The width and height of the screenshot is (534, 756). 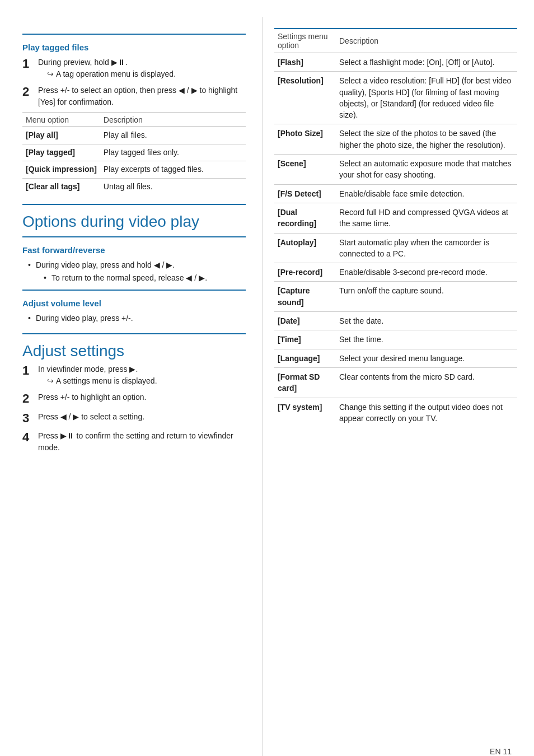 I want to click on table-row: [Play all]Play all files., so click(x=134, y=136).